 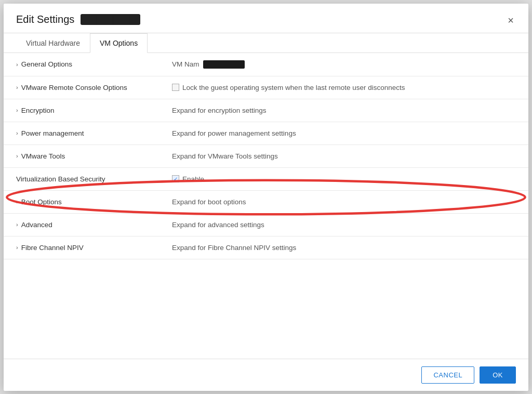 I want to click on advanced-expand: › Advanced, so click(x=83, y=225).